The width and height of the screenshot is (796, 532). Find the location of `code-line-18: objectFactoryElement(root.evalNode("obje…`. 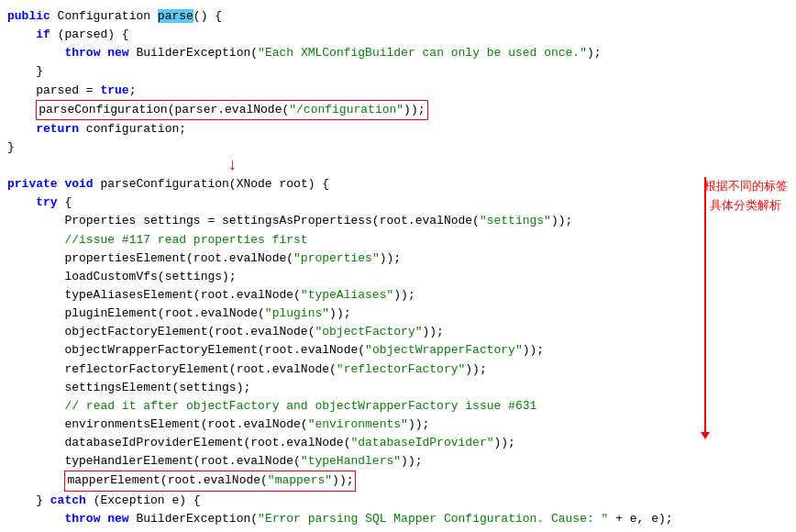

code-line-18: objectFactoryElement(root.evalNode("obje… is located at coordinates (348, 332).